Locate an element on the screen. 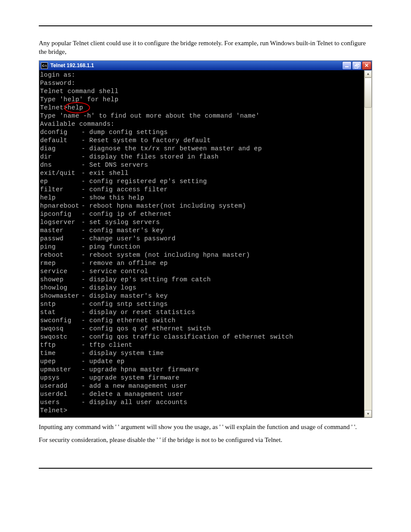 Image resolution: width=411 pixels, height=532 pixels. scroll-thumb is located at coordinates (368, 93).